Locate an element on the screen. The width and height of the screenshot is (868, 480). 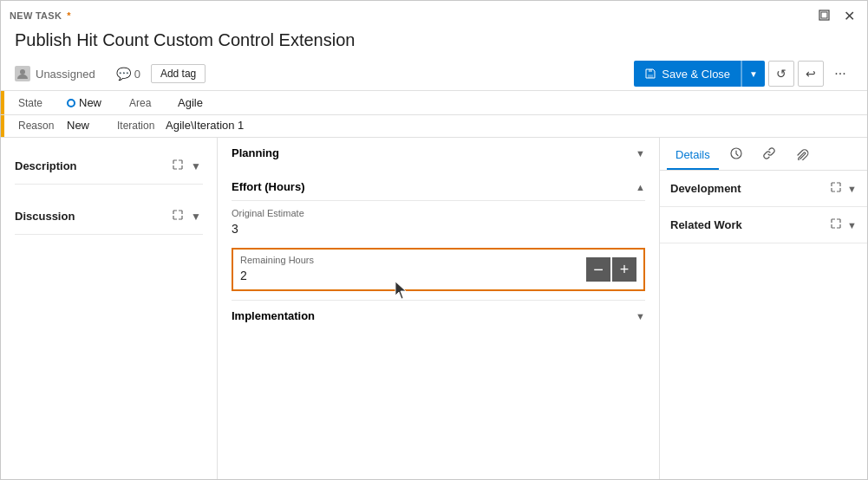
description-icons: ▼ is located at coordinates (186, 166).